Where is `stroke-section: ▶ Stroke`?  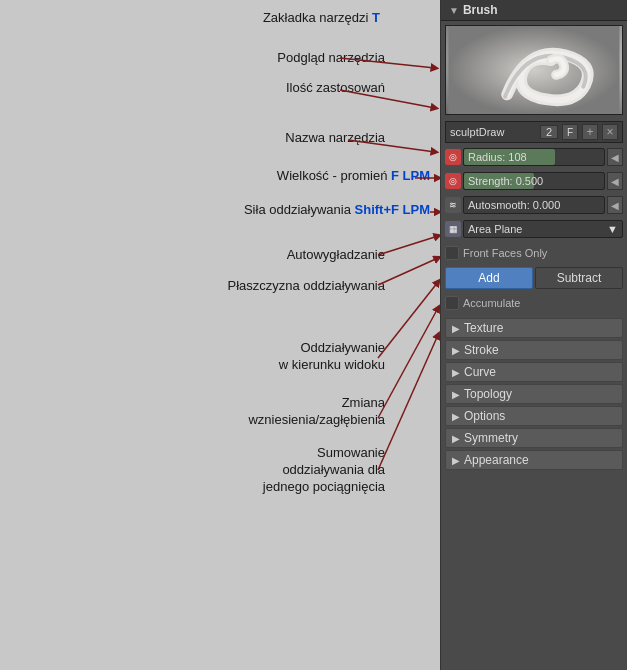 stroke-section: ▶ Stroke is located at coordinates (534, 350).